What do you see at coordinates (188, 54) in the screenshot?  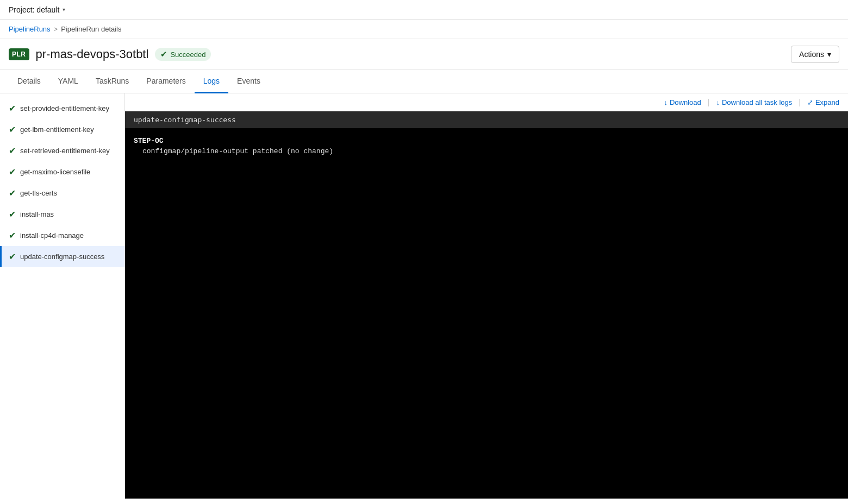 I see `status-text: Succeeded` at bounding box center [188, 54].